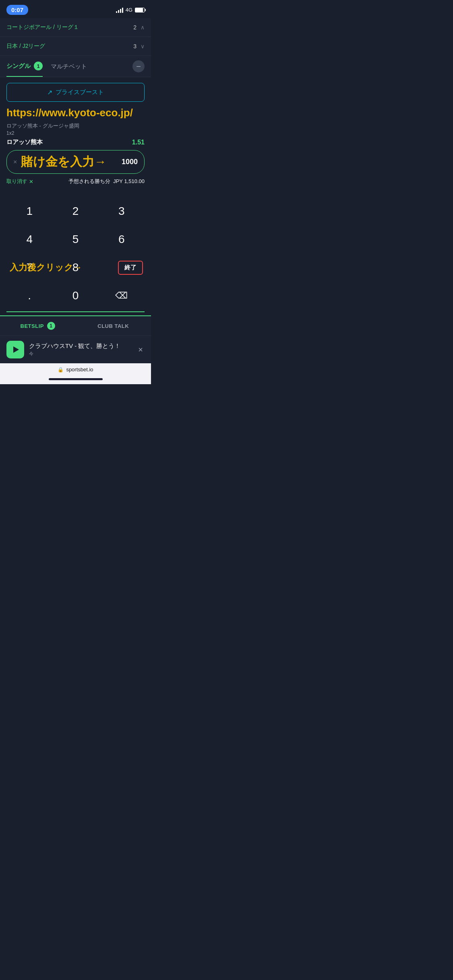 The image size is (453, 980). What do you see at coordinates (129, 181) in the screenshot?
I see `expected-value: JPY 1,510.00` at bounding box center [129, 181].